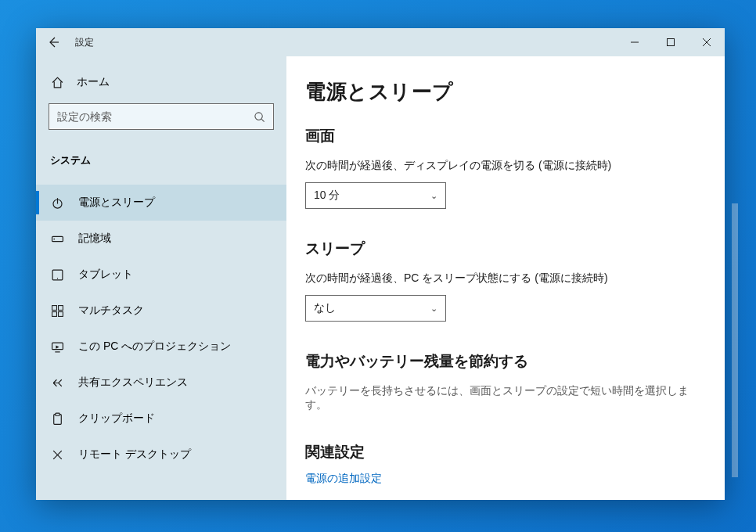 This screenshot has height=532, width=756. Describe the element at coordinates (161, 239) in the screenshot. I see `sidebar-item-storage: 記憶域` at that location.